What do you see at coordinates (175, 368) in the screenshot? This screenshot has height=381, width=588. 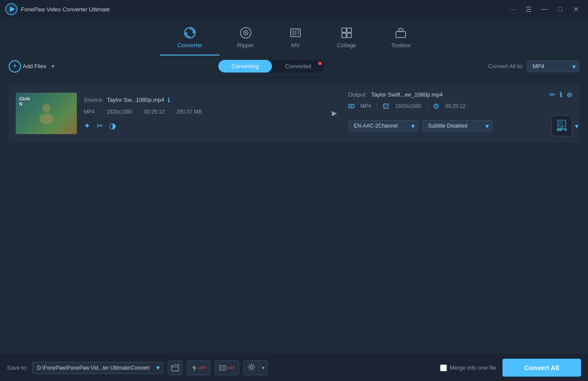 I see `open-folder-button` at bounding box center [175, 368].